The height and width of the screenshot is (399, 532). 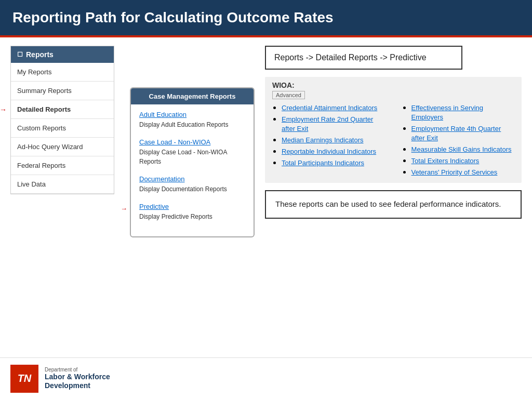 What do you see at coordinates (176, 217) in the screenshot?
I see `predictive-desc: Display Predictive Reports` at bounding box center [176, 217].